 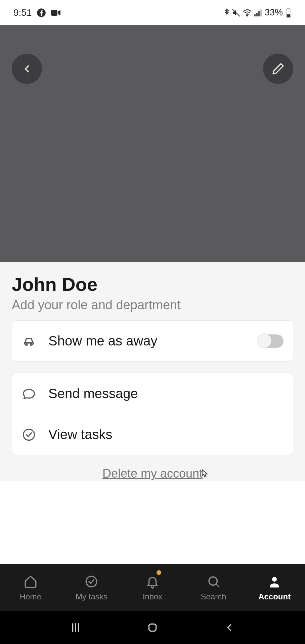 What do you see at coordinates (271, 341) in the screenshot?
I see `away-toggle` at bounding box center [271, 341].